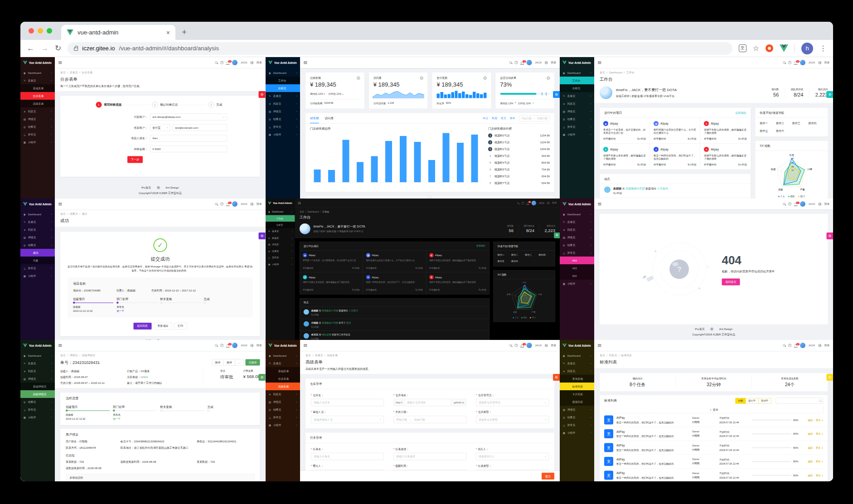  What do you see at coordinates (713, 410) in the screenshot?
I see `add-item-button: ＋ 添加` at bounding box center [713, 410].